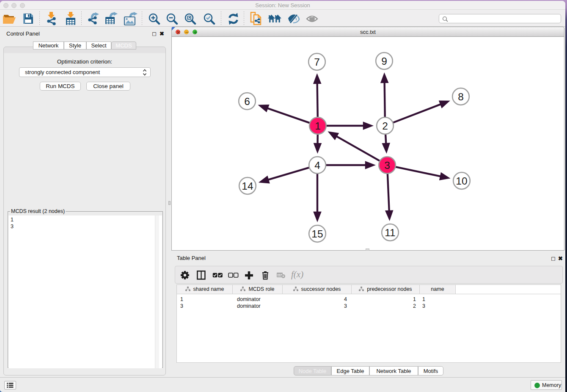 This screenshot has width=567, height=392. I want to click on svg-text: 4, so click(317, 165).